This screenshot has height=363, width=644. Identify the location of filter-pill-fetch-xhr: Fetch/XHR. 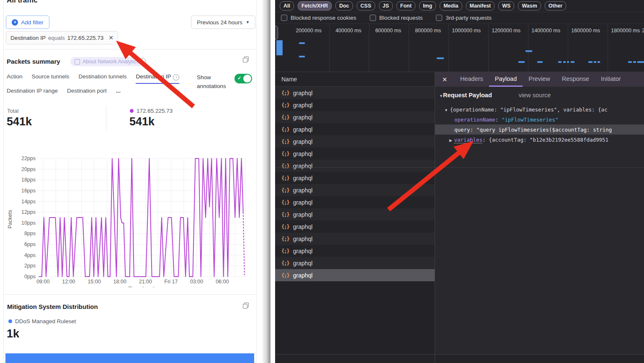
(315, 6).